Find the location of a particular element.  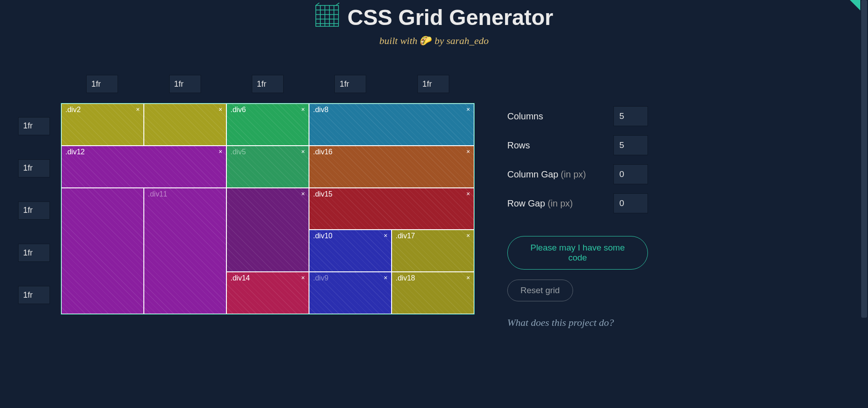

placed-label: .div5 is located at coordinates (238, 152).